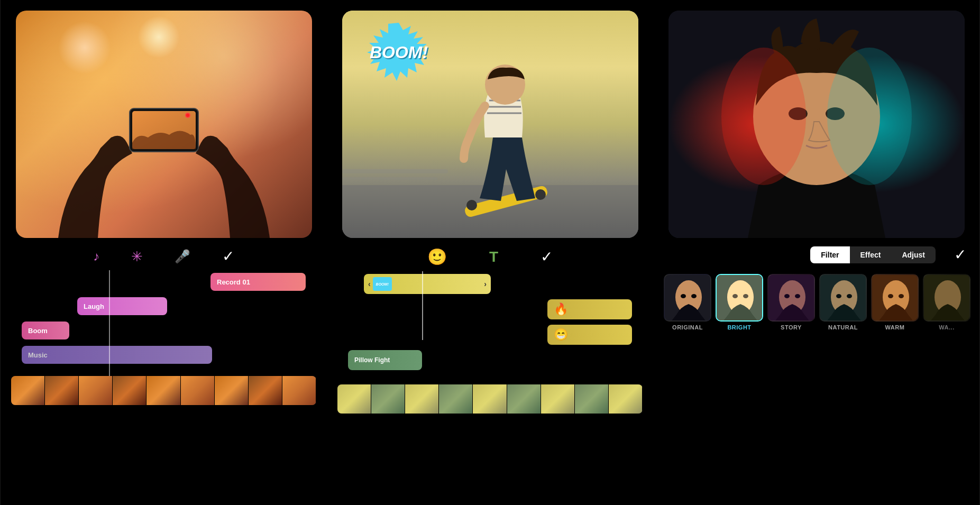 This screenshot has height=505, width=980. What do you see at coordinates (873, 255) in the screenshot?
I see `filter-tab-group: Filter Effect Adjust` at bounding box center [873, 255].